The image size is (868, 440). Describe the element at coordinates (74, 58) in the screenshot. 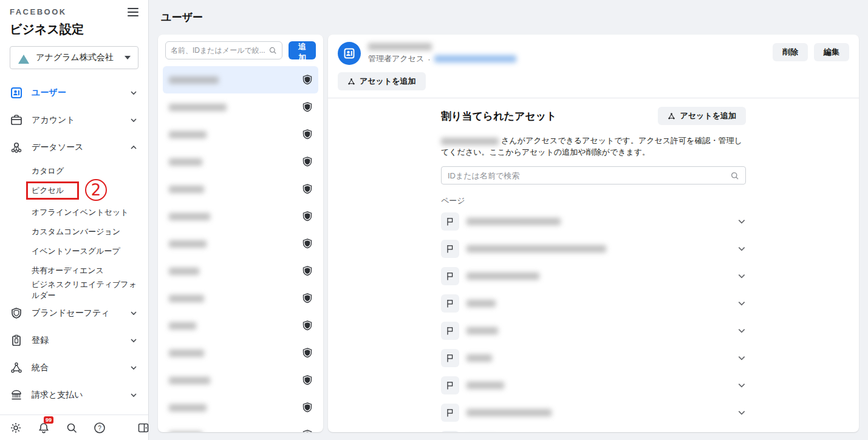

I see `business-selector: アナグラム株式会社` at that location.